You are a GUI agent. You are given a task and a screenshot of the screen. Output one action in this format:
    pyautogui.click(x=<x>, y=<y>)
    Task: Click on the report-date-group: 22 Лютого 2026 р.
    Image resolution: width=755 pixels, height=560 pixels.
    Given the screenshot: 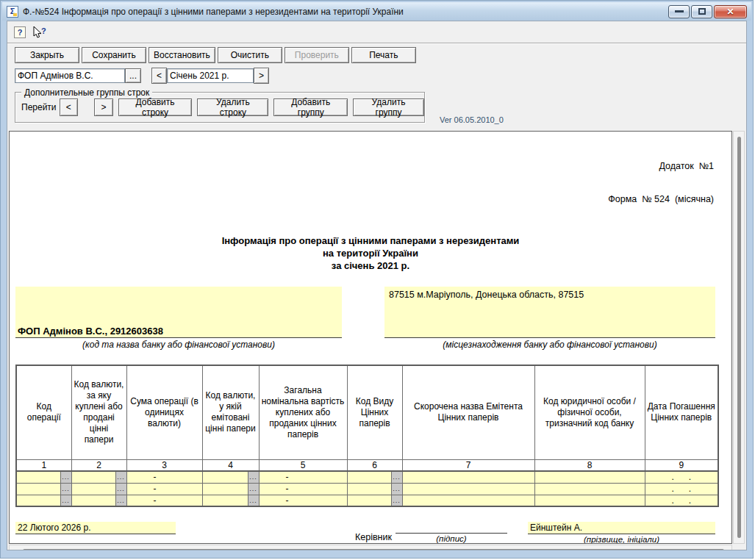 What is the action you would take?
    pyautogui.click(x=96, y=528)
    